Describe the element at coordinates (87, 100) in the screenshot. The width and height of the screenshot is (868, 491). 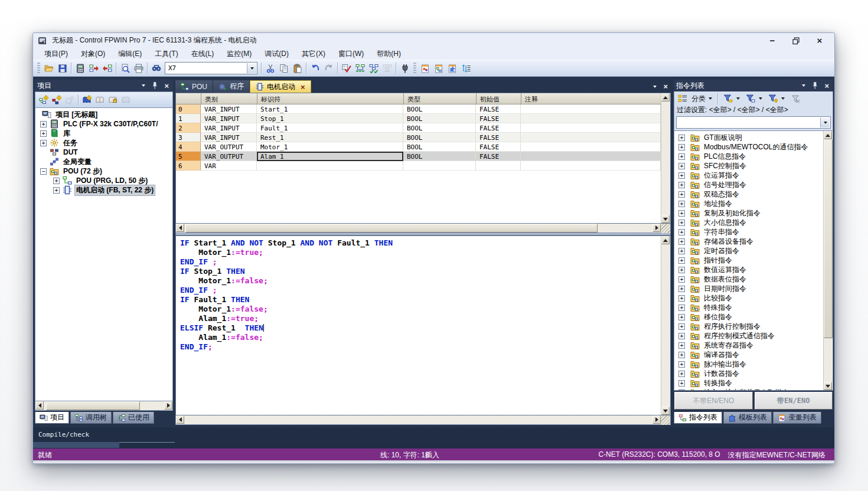
I see `add-library-button` at that location.